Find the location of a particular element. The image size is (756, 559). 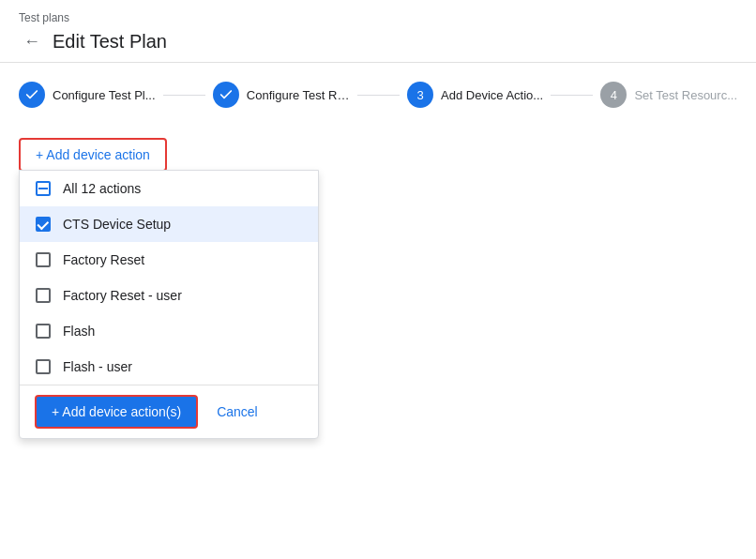

item-5-checkbox is located at coordinates (43, 367).